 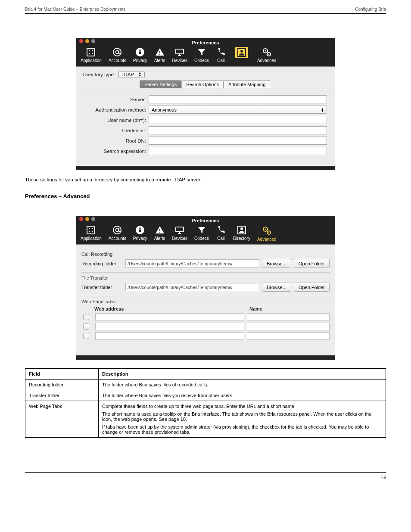 What do you see at coordinates (206, 374) in the screenshot?
I see `table-header-row: Field Description` at bounding box center [206, 374].